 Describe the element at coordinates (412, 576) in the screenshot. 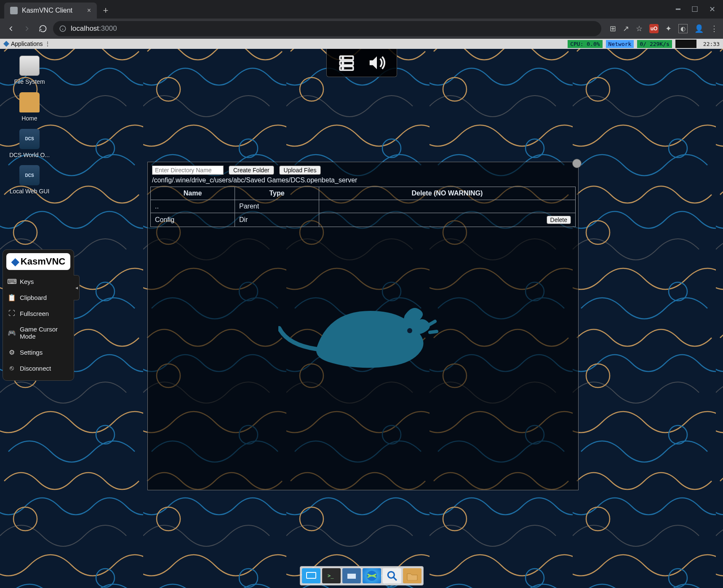

I see `dock-item-home-folder` at that location.